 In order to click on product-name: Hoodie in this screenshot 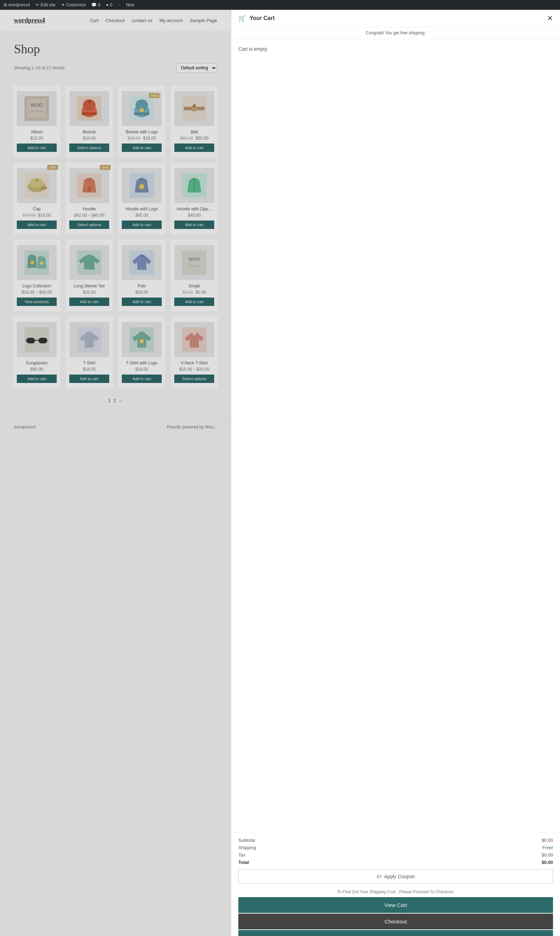, I will do `click(89, 209)`.